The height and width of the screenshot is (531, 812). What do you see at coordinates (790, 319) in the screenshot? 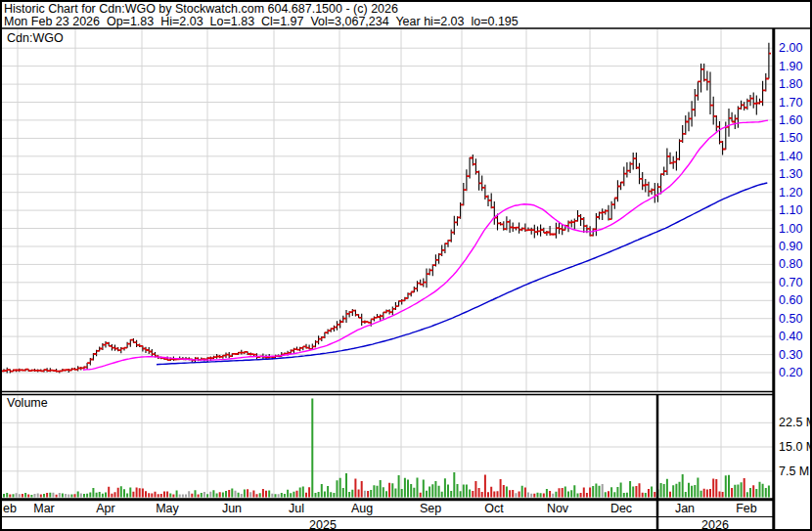
I see `price-axis-label: 0.50` at bounding box center [790, 319].